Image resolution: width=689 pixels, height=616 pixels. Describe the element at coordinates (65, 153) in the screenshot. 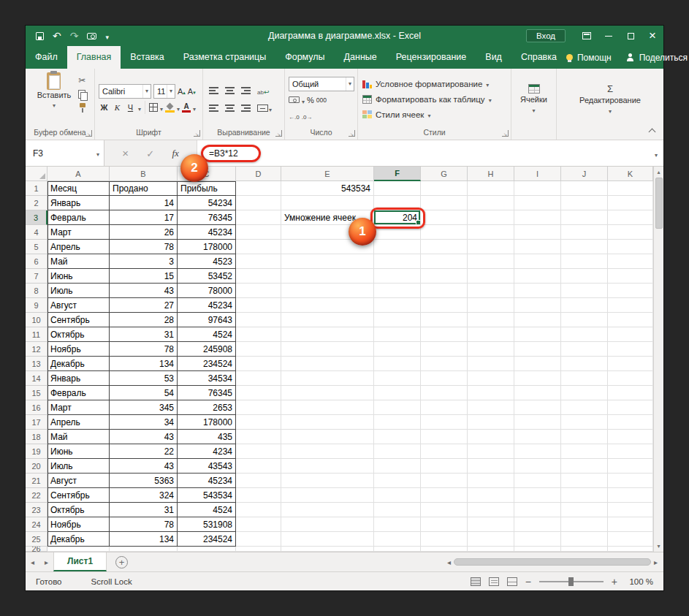

I see `name-box: F3` at that location.